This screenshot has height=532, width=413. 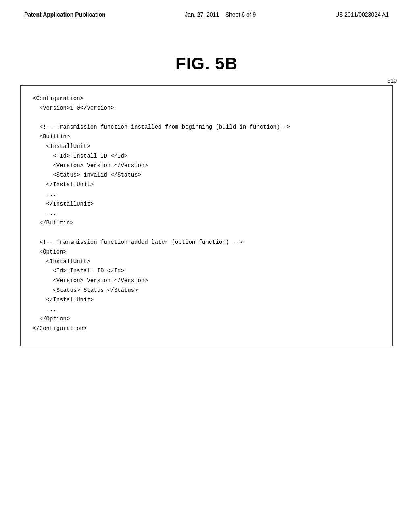 I want to click on code-line: <Id> Install ID </Id>, so click(x=206, y=271).